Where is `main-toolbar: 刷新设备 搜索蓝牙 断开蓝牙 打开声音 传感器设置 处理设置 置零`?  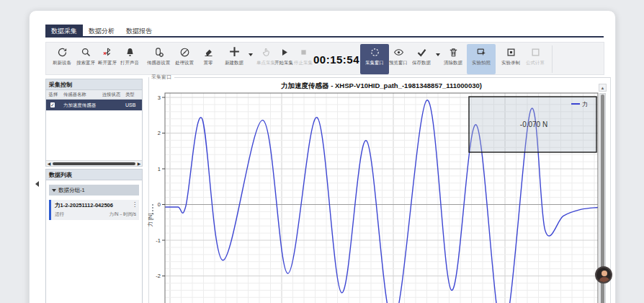 main-toolbar: 刷新设备 搜索蓝牙 断开蓝牙 打开声音 传感器设置 处理设置 置零 is located at coordinates (325, 58).